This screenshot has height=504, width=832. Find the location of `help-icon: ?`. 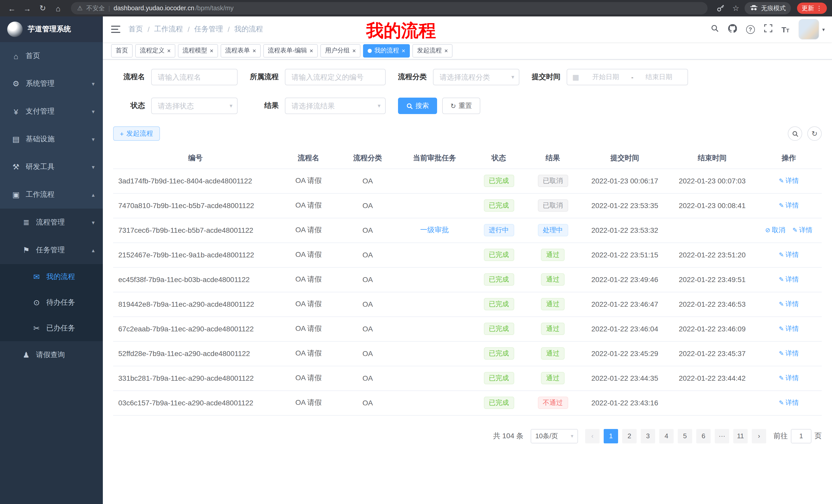

help-icon: ? is located at coordinates (750, 29).